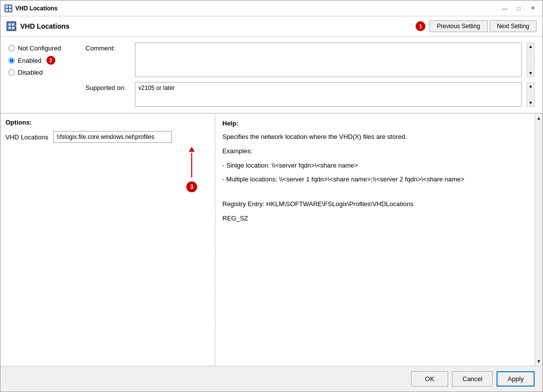  What do you see at coordinates (192, 170) in the screenshot?
I see `arrow-annotation: 3` at bounding box center [192, 170].